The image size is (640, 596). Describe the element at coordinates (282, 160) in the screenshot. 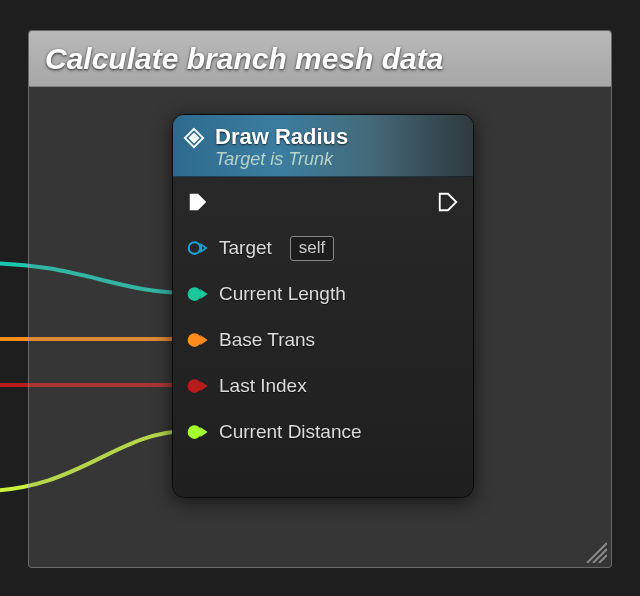

I see `node-subtitle: Target is Trunk` at that location.